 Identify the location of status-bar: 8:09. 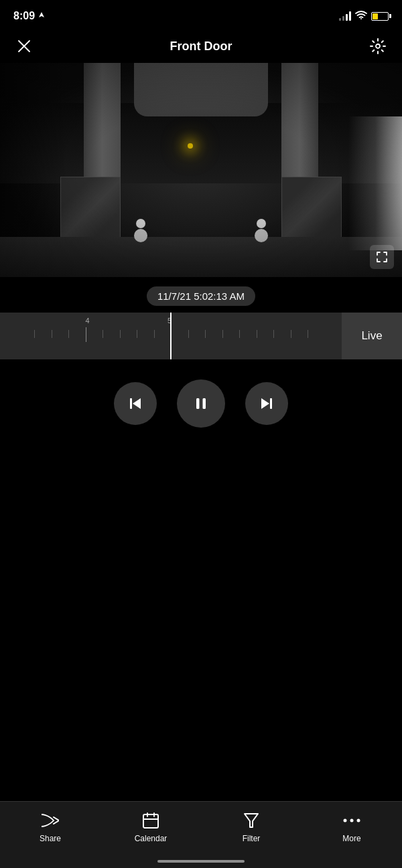
(201, 15).